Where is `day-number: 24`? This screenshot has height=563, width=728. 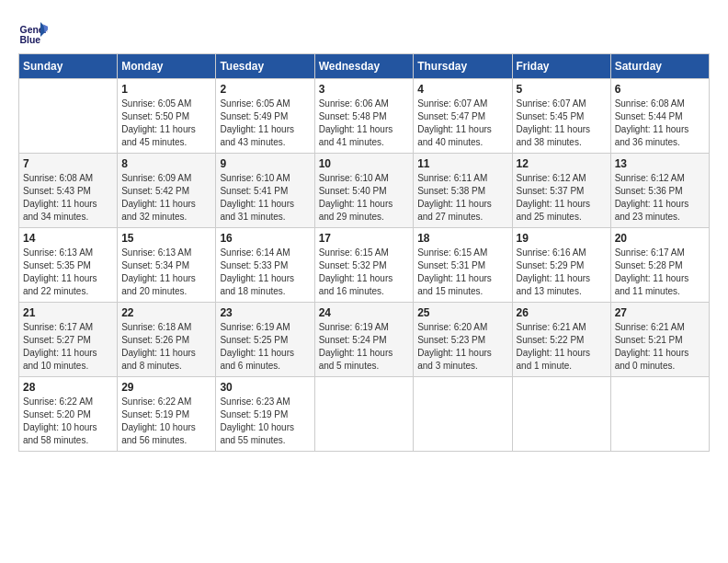 day-number: 24 is located at coordinates (364, 313).